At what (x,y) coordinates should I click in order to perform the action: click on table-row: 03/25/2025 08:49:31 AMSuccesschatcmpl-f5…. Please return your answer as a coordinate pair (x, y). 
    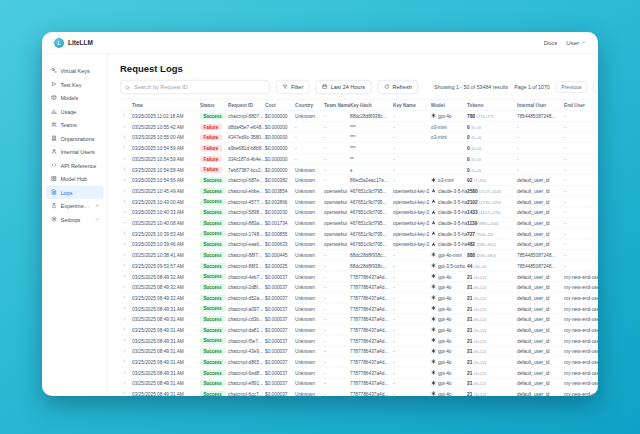
    Looking at the image, I should click on (359, 342).